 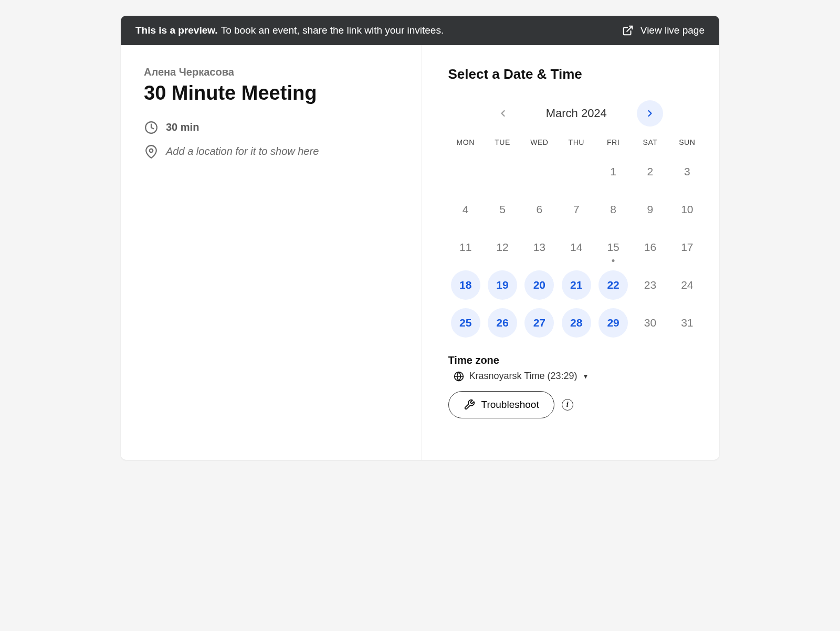 I want to click on weekday-header: SUN, so click(x=687, y=144).